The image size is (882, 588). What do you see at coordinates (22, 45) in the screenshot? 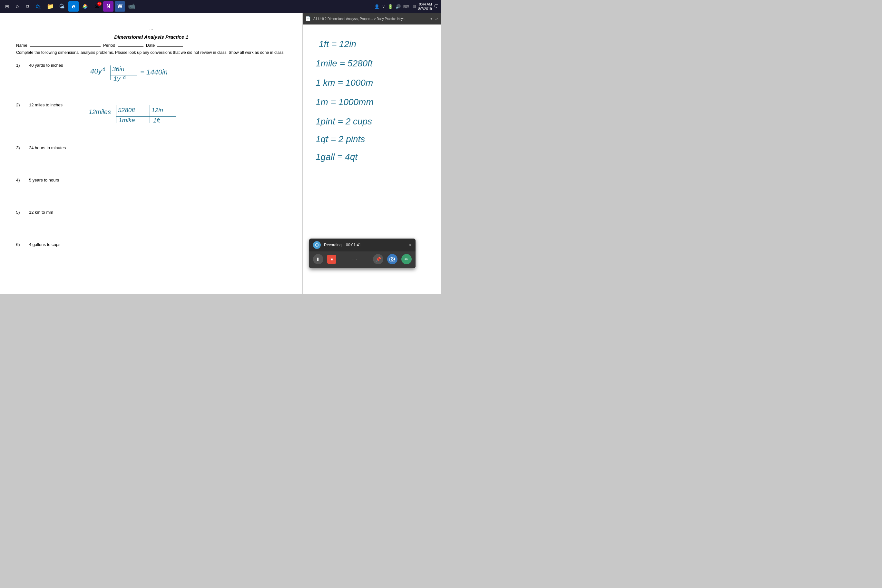
I see `name-label: Name` at bounding box center [22, 45].